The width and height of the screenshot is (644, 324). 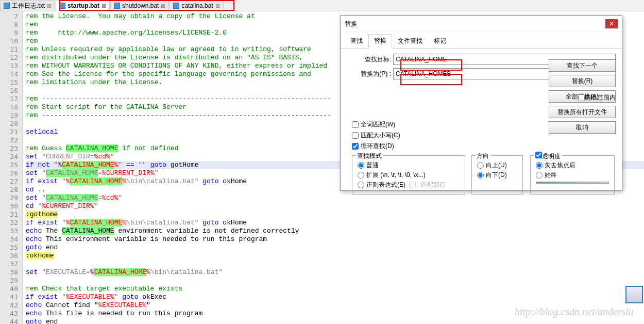 What do you see at coordinates (497, 175) in the screenshot?
I see `dir-down-label: 向下(D)` at bounding box center [497, 175].